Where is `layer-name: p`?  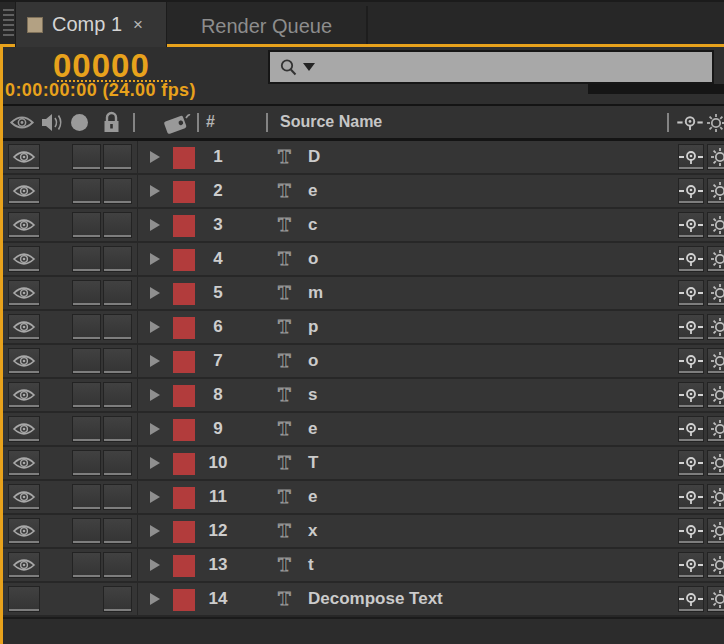
layer-name: p is located at coordinates (313, 327).